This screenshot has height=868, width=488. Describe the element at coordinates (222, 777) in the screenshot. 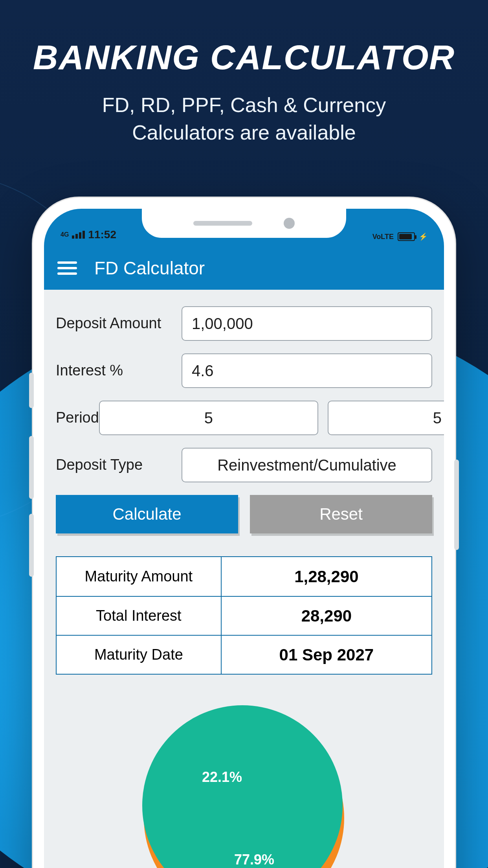

I see `pie-interest-label: 22.1%` at that location.